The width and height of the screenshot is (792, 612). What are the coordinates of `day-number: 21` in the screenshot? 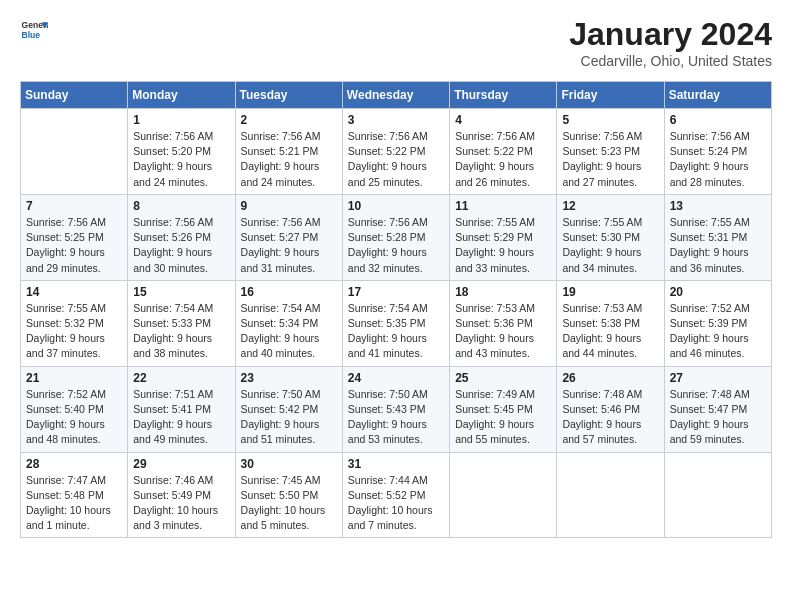 It's located at (74, 378).